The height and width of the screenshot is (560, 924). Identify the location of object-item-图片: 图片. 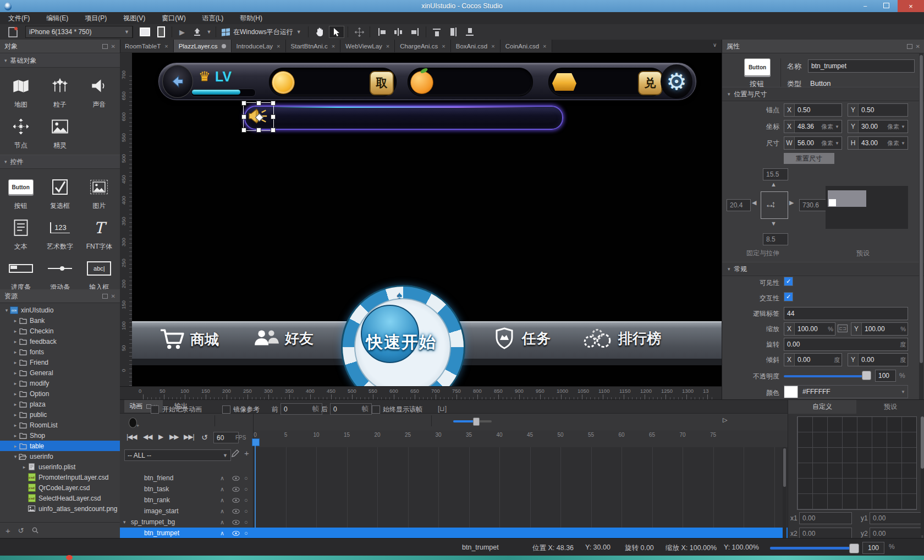
(99, 191).